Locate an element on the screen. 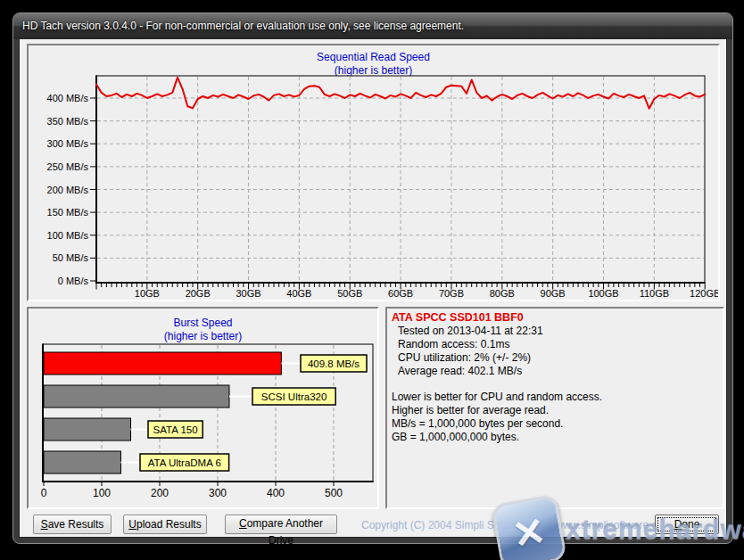 Image resolution: width=744 pixels, height=560 pixels. compare-label: ompare Another Drive is located at coordinates (285, 531).